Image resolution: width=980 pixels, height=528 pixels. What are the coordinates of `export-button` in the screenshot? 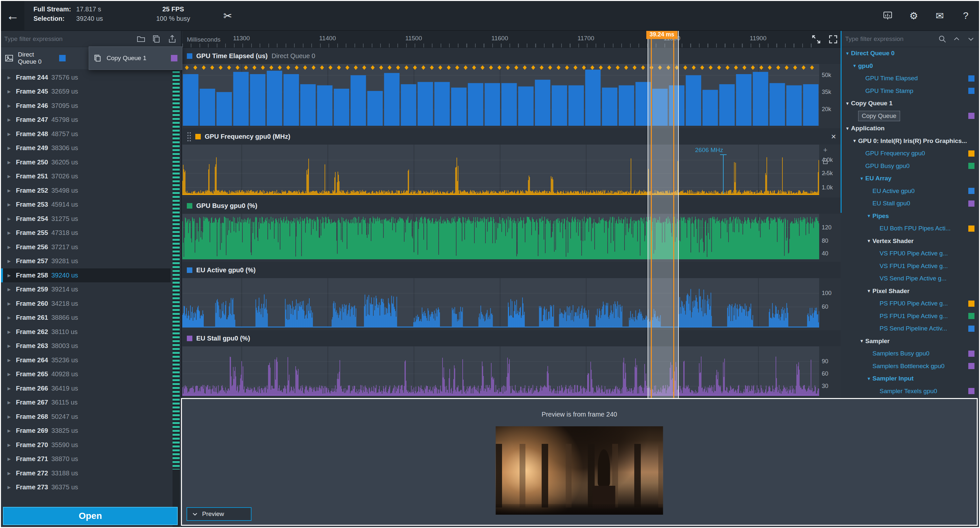 It's located at (172, 39).